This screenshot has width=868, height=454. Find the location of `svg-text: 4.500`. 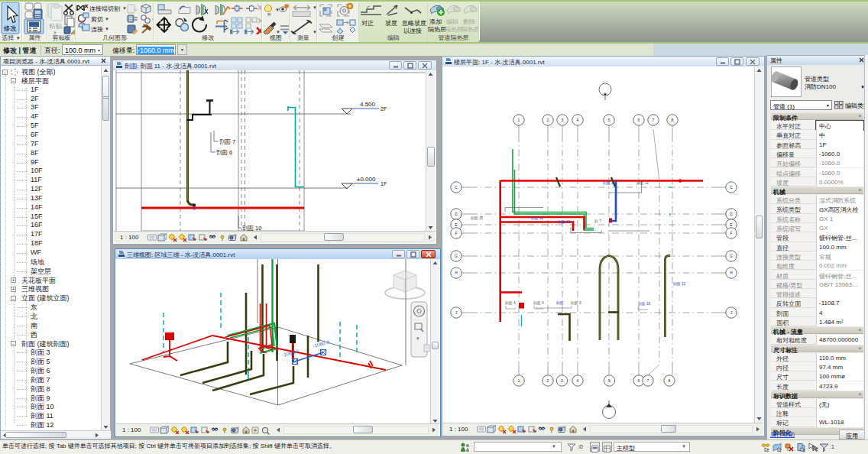

svg-text: 4.500 is located at coordinates (368, 104).